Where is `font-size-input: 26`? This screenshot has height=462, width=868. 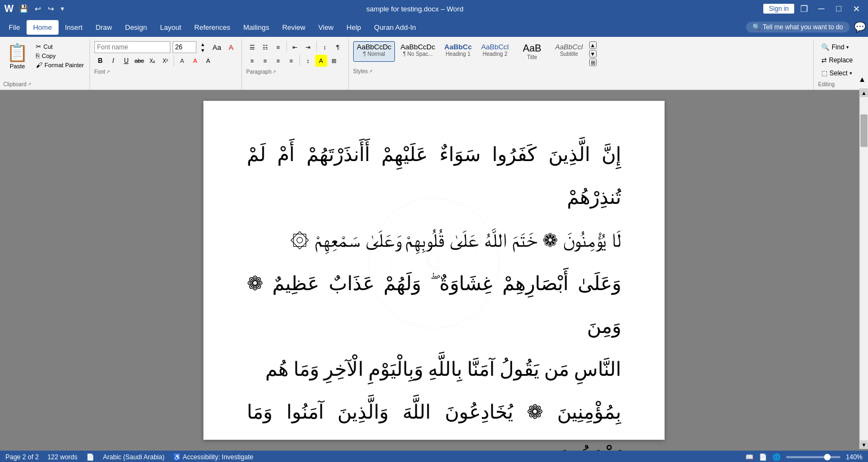
font-size-input: 26 is located at coordinates (184, 47).